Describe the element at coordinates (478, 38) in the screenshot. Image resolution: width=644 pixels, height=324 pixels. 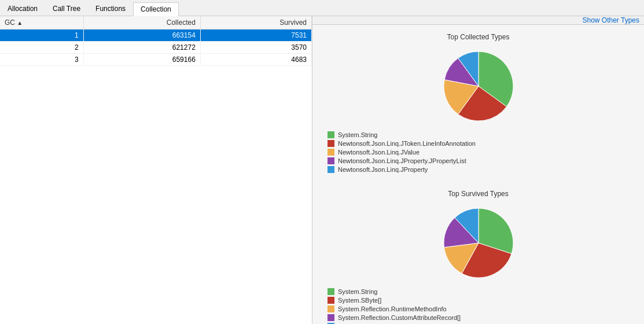
I see `top-collected-title: Top Collected Types` at that location.